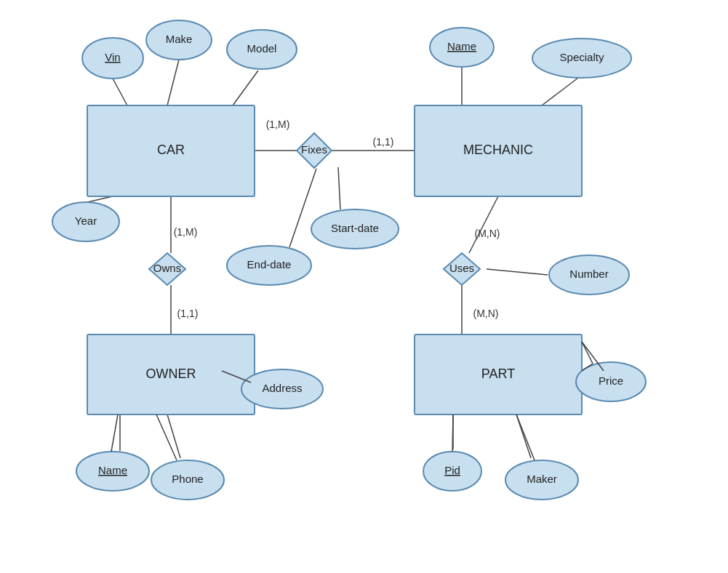 This screenshot has width=728, height=573. I want to click on mechanic-name-label: Name, so click(462, 47).